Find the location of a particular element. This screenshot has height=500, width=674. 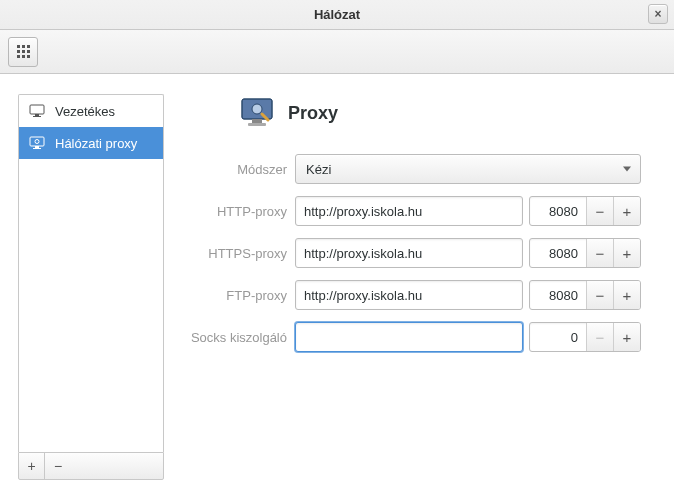

proxy-large-icon is located at coordinates (257, 113).